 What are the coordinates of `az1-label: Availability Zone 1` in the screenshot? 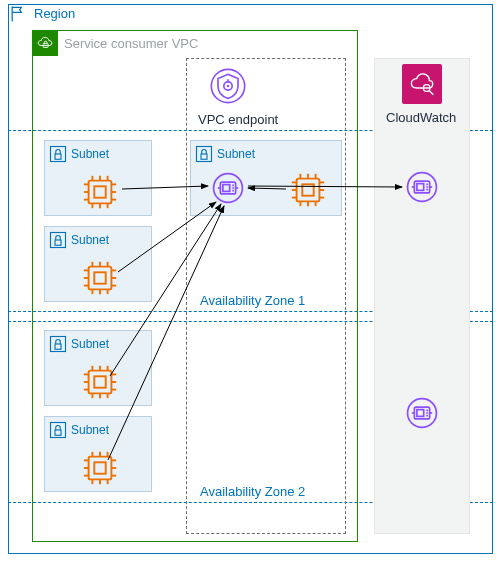 It's located at (252, 300).